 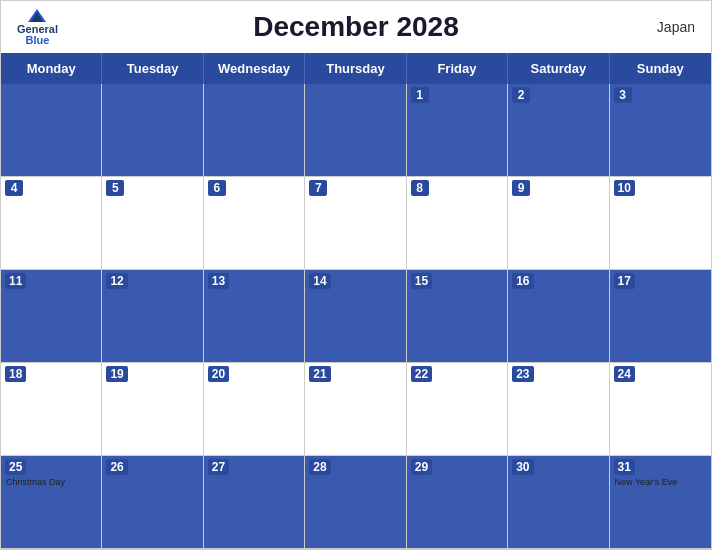 What do you see at coordinates (152, 224) in the screenshot?
I see `day-cell: 5` at bounding box center [152, 224].